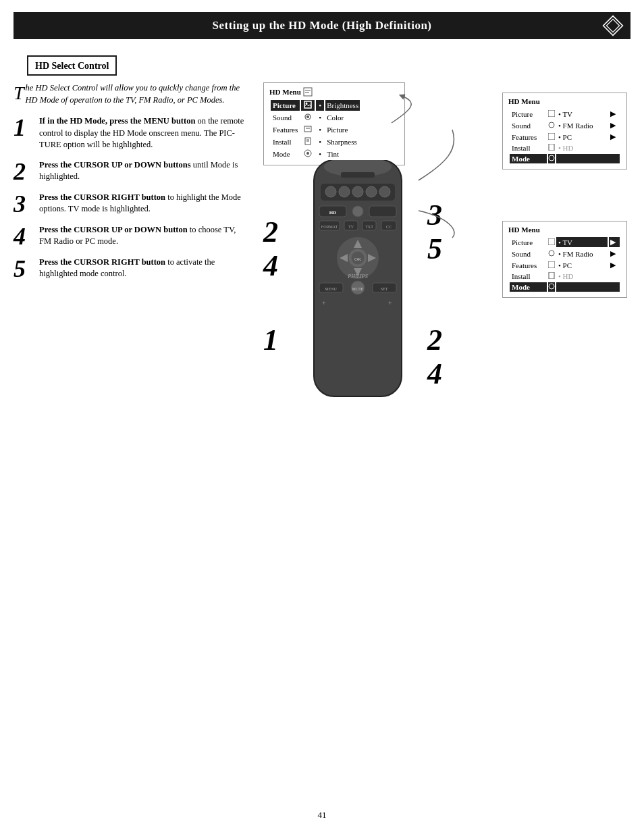  I want to click on menu-diagram-right-top: HD Menu Picture • TV ▶ Sound • FM Radio, so click(564, 131).